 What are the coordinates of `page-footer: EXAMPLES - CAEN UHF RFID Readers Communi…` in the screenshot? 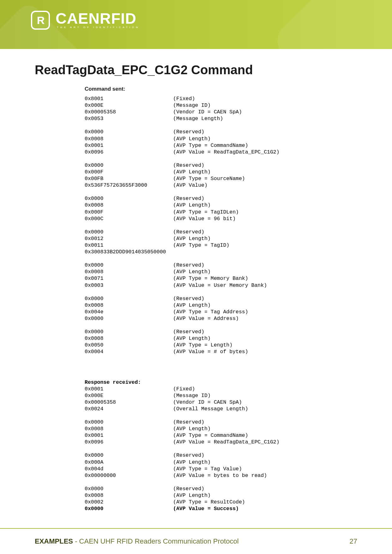 It's located at (196, 541).